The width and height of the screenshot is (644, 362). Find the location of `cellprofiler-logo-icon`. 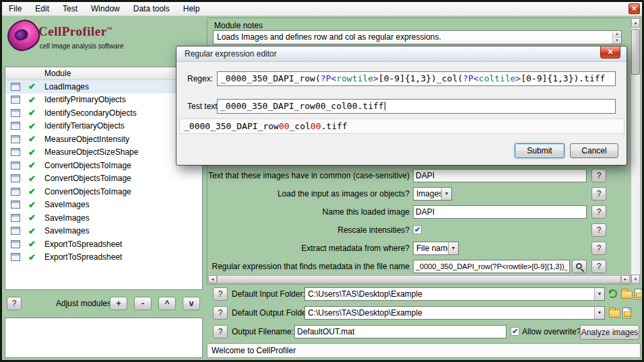

cellprofiler-logo-icon is located at coordinates (23, 35).